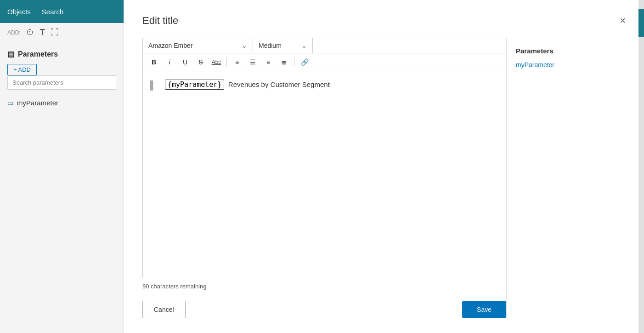  Describe the element at coordinates (324, 45) in the screenshot. I see `font-size-toolbar: Amazon Ember ⌄ Medium ⌄` at that location.